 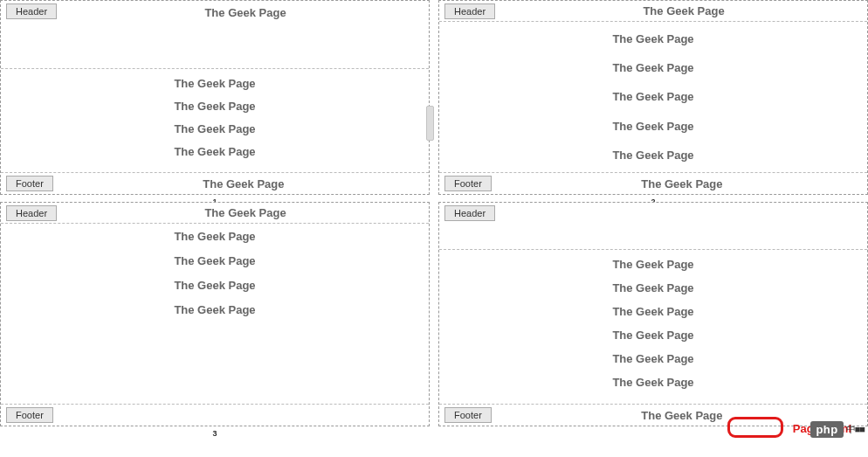 What do you see at coordinates (244, 415) in the screenshot?
I see `footer-content` at bounding box center [244, 415].